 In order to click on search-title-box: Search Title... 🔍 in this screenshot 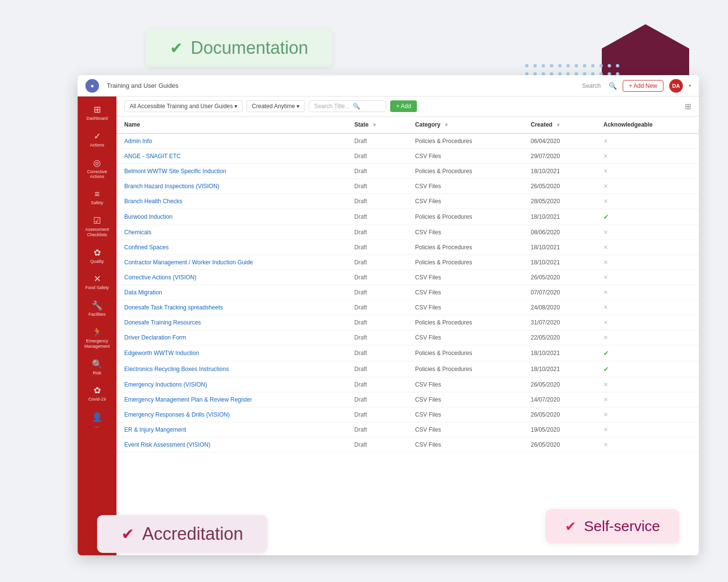, I will do `click(347, 106)`.